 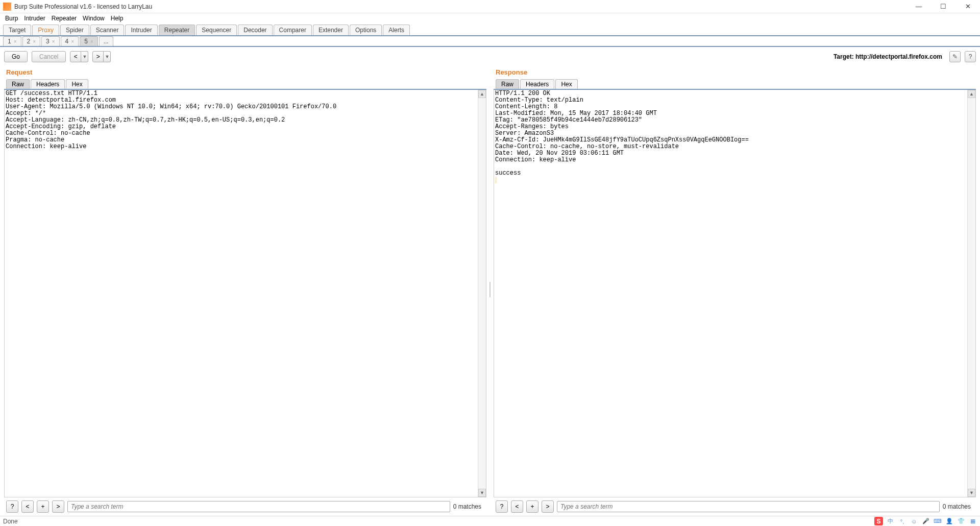 What do you see at coordinates (293, 30) in the screenshot?
I see `tab-comparer: Comparer` at bounding box center [293, 30].